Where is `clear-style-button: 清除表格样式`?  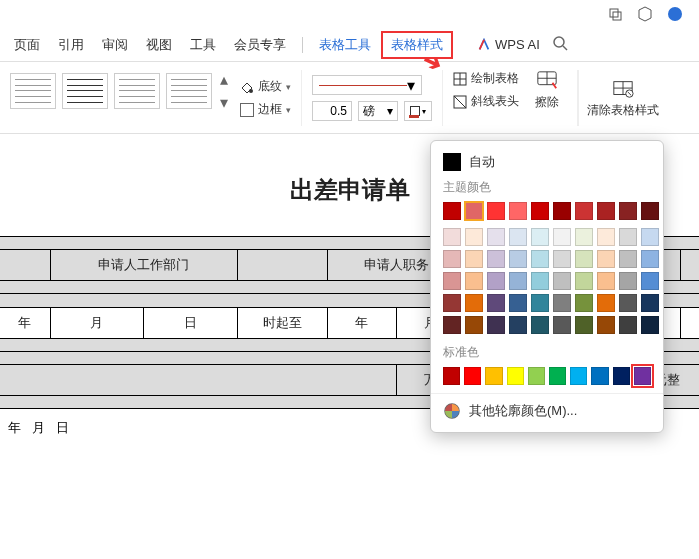
clear-style-button: 清除表格样式 is located at coordinates (622, 98).